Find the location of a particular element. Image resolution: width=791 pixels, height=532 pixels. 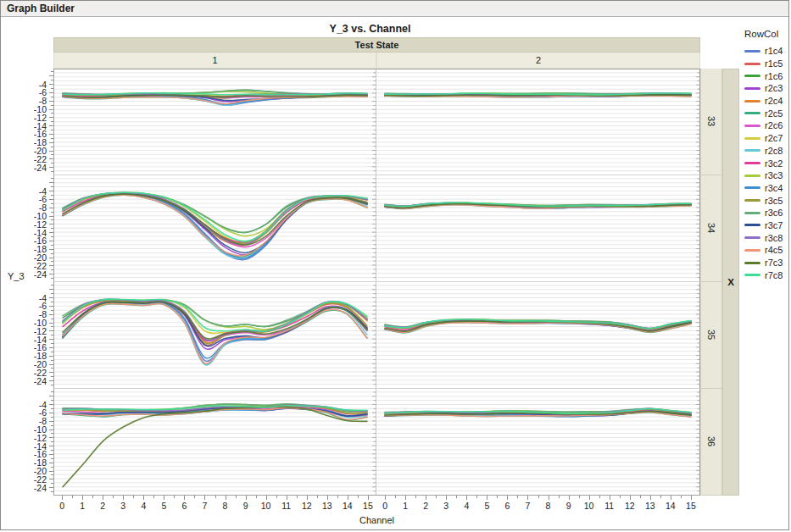

series-line-r3c5 is located at coordinates (215, 219).